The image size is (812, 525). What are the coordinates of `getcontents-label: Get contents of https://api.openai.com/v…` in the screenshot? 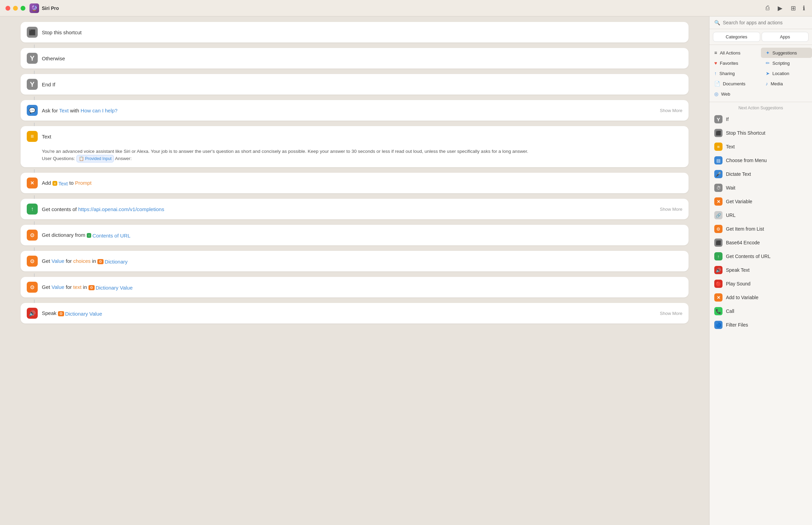 It's located at (103, 209).